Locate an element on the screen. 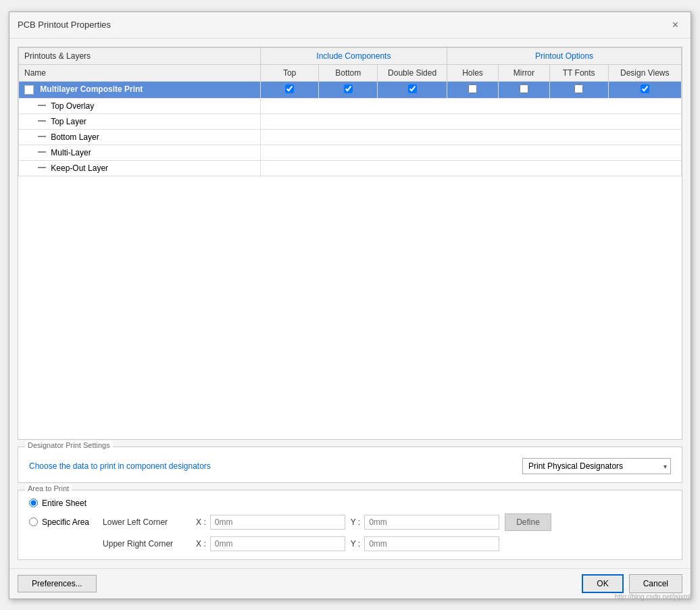 Image resolution: width=700 pixels, height=610 pixels. group-header-include: Include Components is located at coordinates (353, 55).